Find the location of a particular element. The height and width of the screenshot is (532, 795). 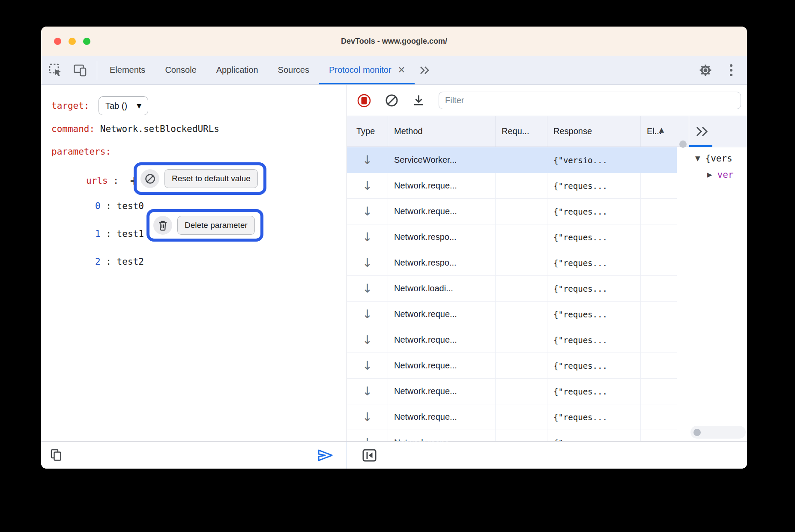

tabbar-left-icons is located at coordinates (64, 70).